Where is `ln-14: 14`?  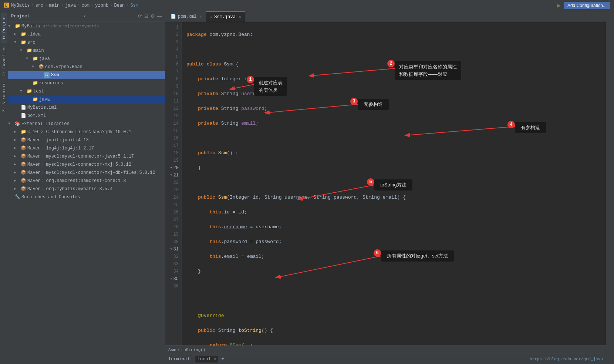 ln-14: 14 is located at coordinates (173, 124).